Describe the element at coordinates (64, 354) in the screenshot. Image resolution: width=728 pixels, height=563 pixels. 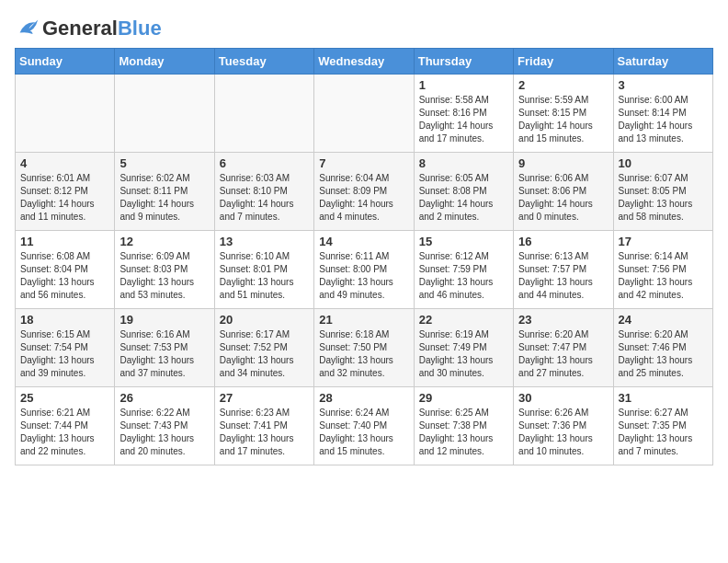
I see `day-info: Sunrise: 6:15 AM Sunset: 7:54 PM Dayligh…` at that location.